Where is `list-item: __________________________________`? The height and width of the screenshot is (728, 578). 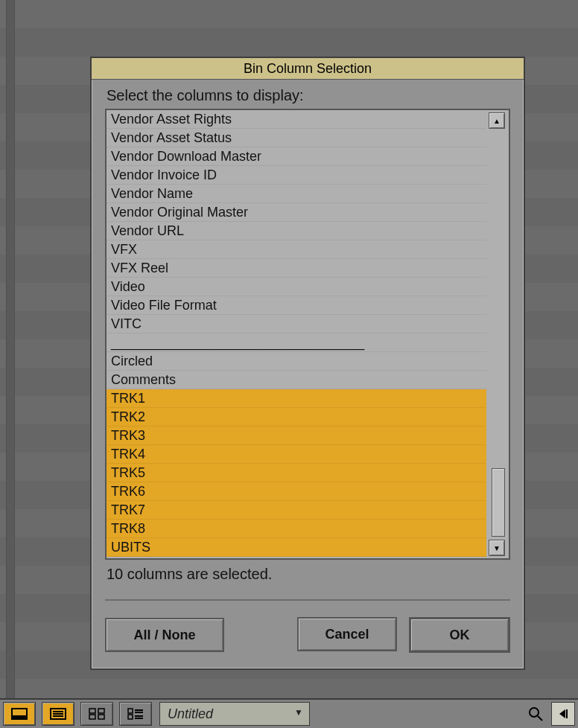 list-item: __________________________________ is located at coordinates (296, 342).